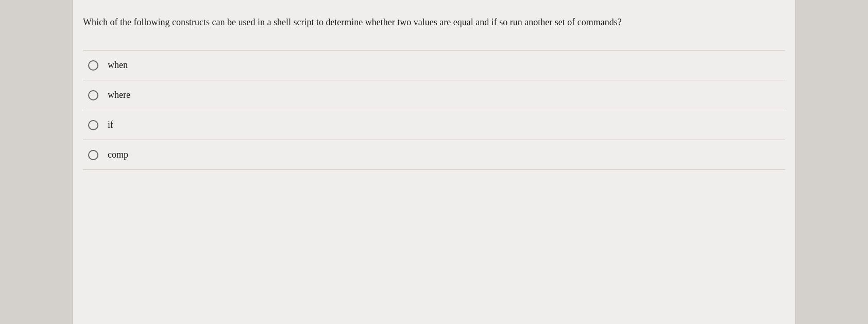  What do you see at coordinates (93, 155) in the screenshot?
I see `radio-icon-opt-comp` at bounding box center [93, 155].